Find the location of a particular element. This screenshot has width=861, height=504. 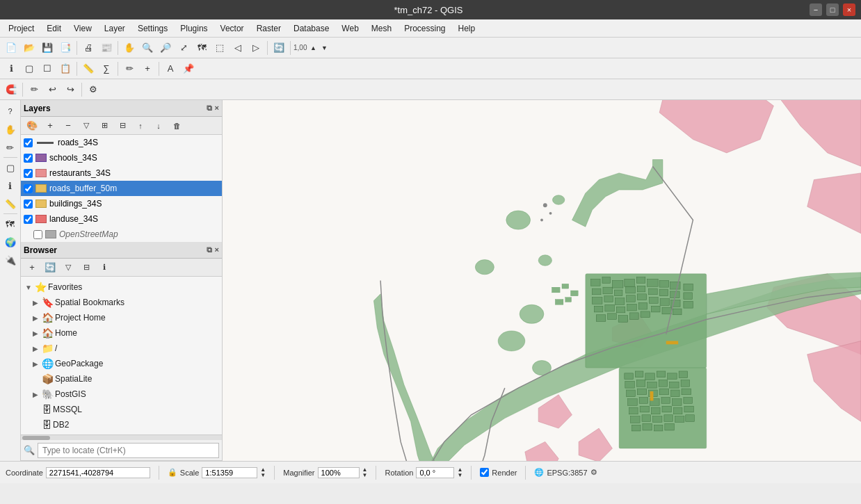

menu-database: Database is located at coordinates (312, 29).